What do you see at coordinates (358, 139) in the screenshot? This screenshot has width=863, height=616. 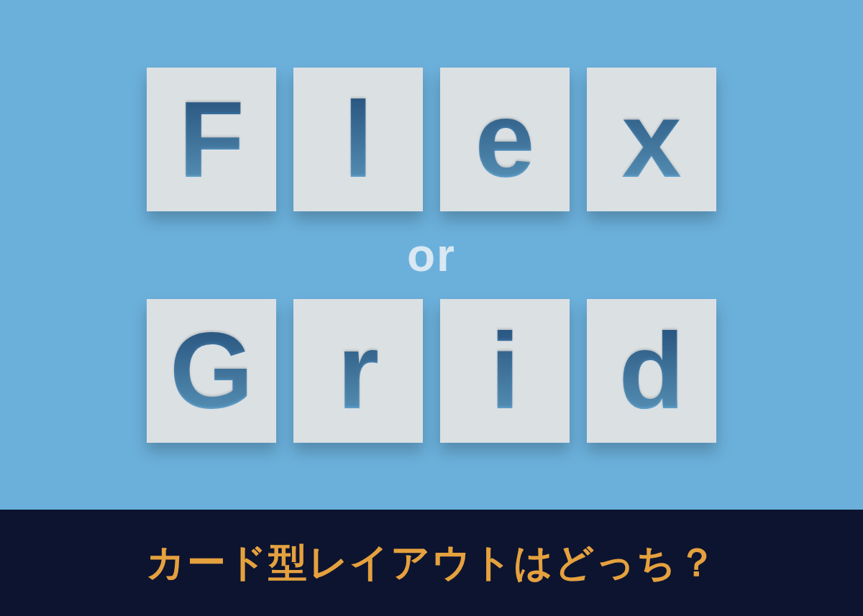 I see `letter-l: l` at bounding box center [358, 139].